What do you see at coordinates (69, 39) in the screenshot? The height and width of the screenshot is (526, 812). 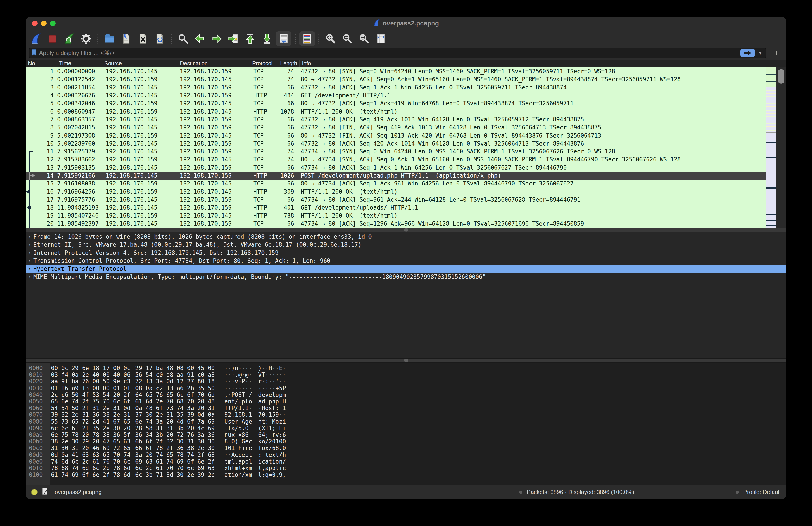 I see `restart-capture-button` at bounding box center [69, 39].